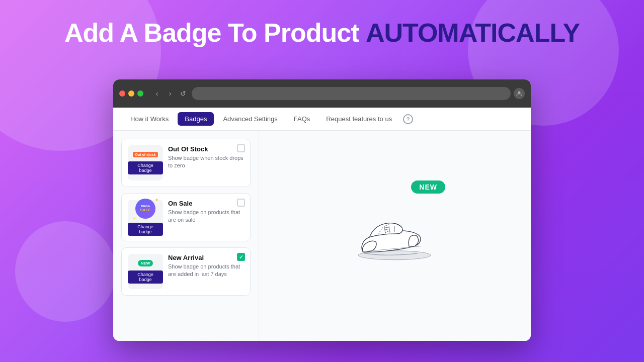  What do you see at coordinates (215, 33) in the screenshot?
I see `headline-part1: Add A Badge To Product` at bounding box center [215, 33].